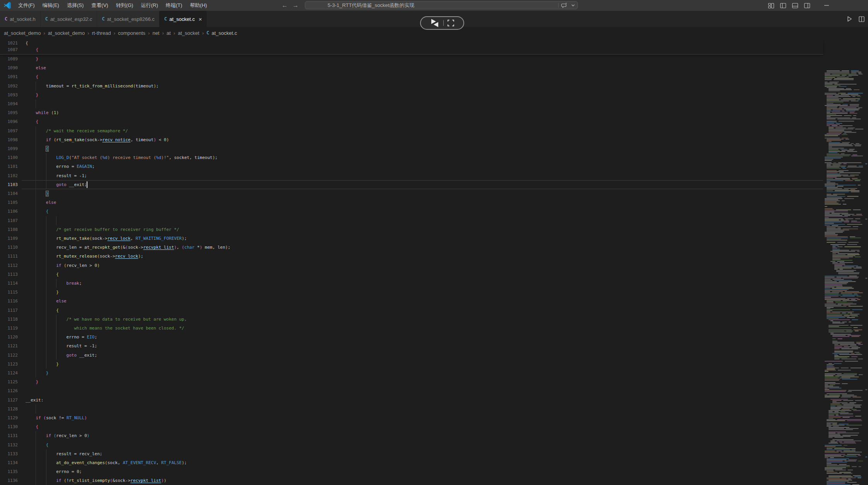  I want to click on line-number: 1095, so click(9, 113).